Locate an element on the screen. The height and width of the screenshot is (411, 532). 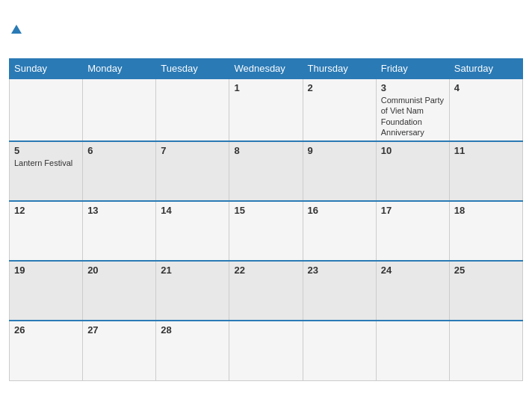
day-header-monday: Monday is located at coordinates (120, 69).